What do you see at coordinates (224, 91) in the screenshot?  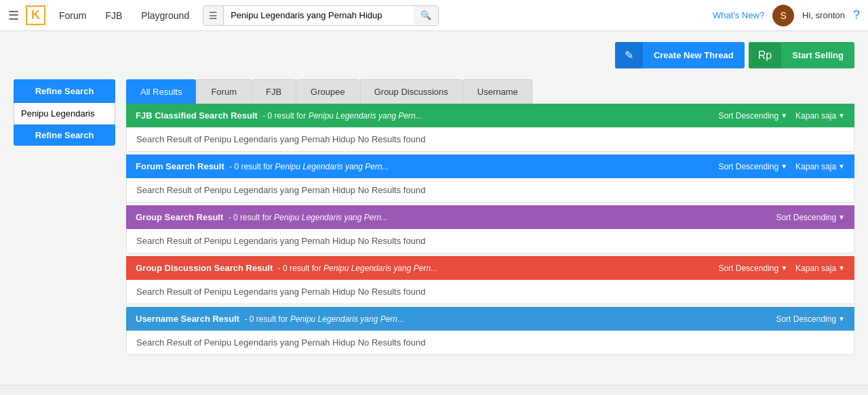 I see `tab-forum: Forum` at bounding box center [224, 91].